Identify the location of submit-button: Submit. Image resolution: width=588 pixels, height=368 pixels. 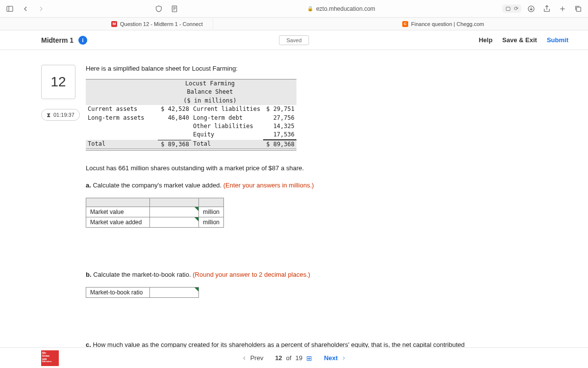
(558, 40).